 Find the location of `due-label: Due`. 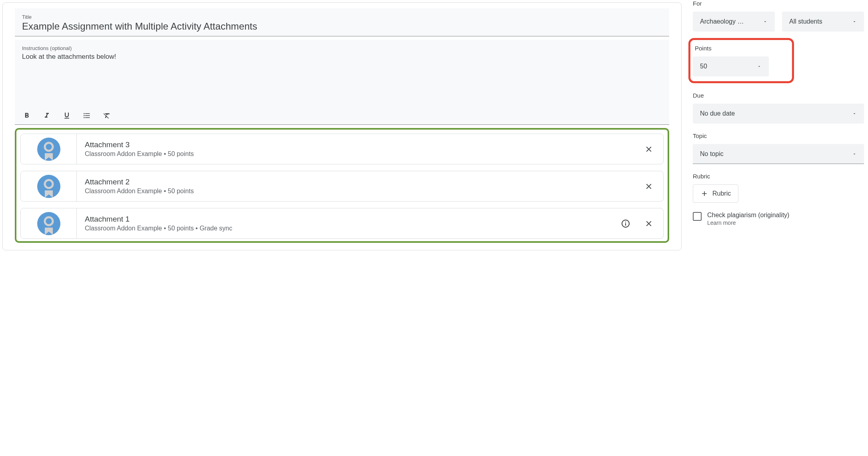

due-label: Due is located at coordinates (778, 95).